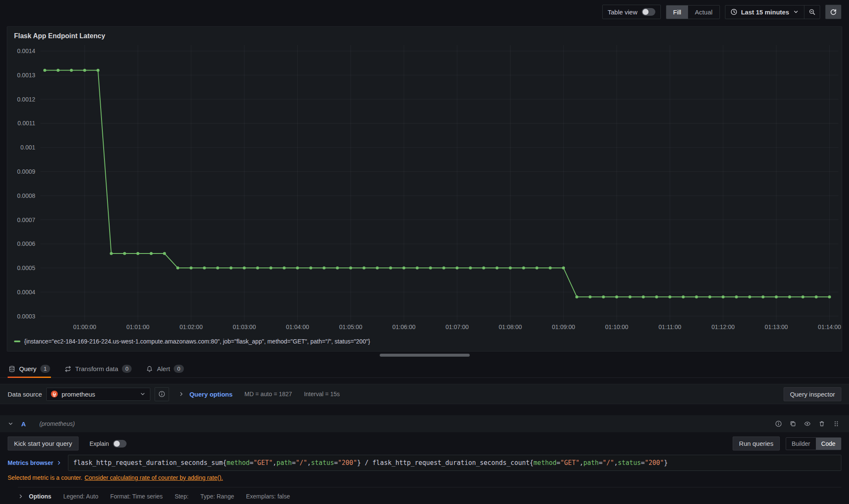 This screenshot has height=504, width=849. What do you see at coordinates (617, 327) in the screenshot?
I see `x-axis-tick-label: 01:10:00` at bounding box center [617, 327].